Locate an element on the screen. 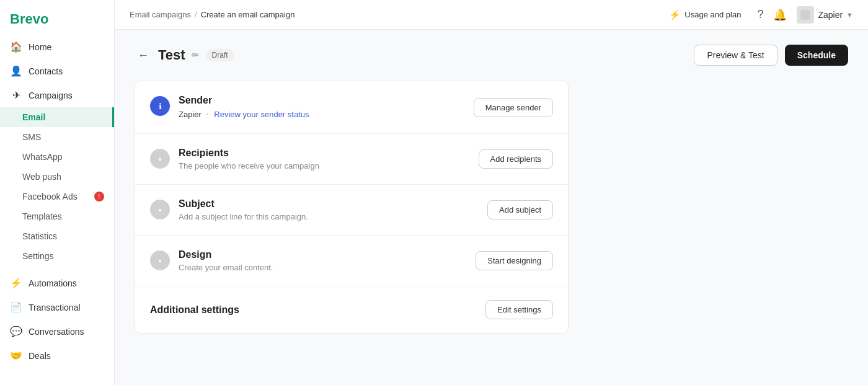 The width and height of the screenshot is (868, 385). help-icon: ? is located at coordinates (760, 15).